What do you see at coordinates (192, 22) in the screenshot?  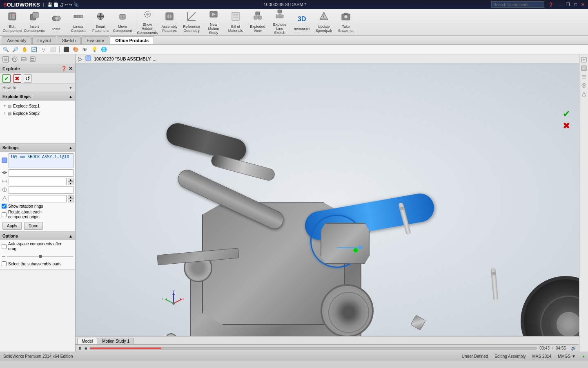 I see `reference-geometry-btn: ReferenceGeometry` at bounding box center [192, 22].